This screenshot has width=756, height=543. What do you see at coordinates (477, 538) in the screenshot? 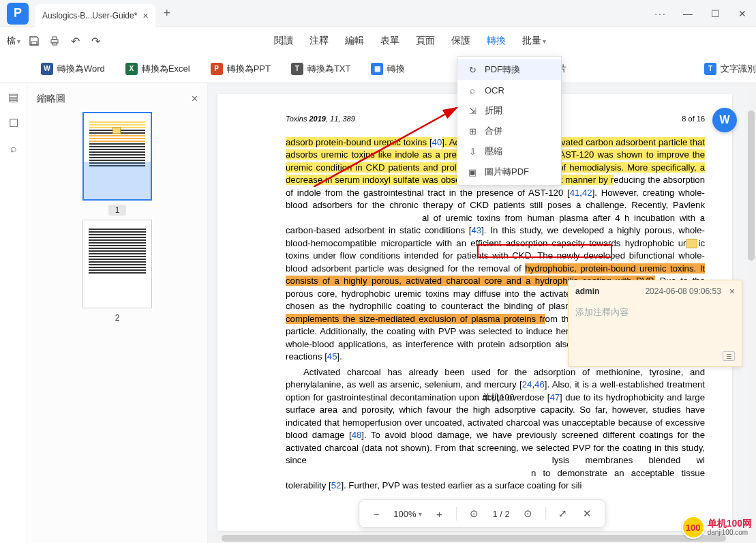
I see `horizontal-scrollbar` at bounding box center [477, 538].